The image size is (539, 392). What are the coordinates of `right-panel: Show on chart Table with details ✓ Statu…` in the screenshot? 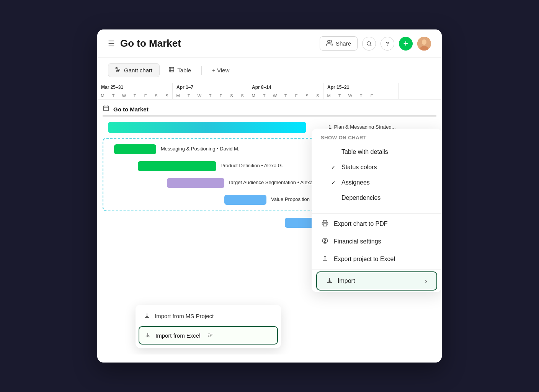 It's located at (377, 211).